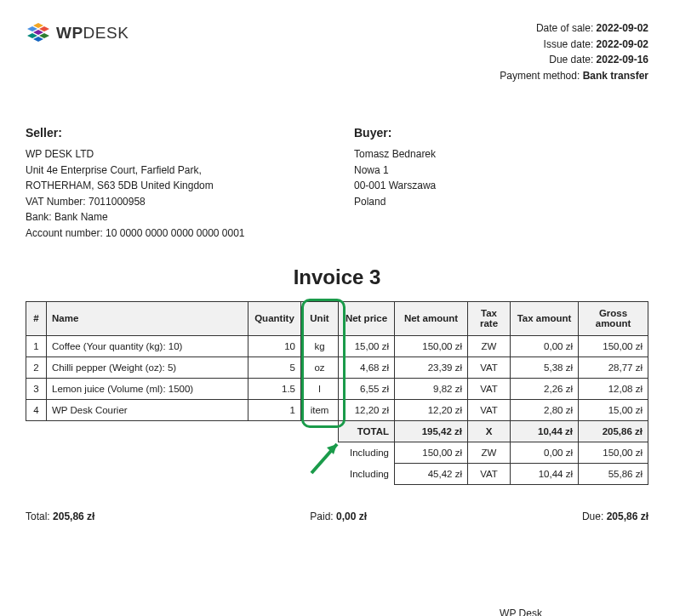 This screenshot has width=674, height=616. Describe the element at coordinates (501, 155) in the screenshot. I see `buyer-name: Tomasz Bednarek` at that location.